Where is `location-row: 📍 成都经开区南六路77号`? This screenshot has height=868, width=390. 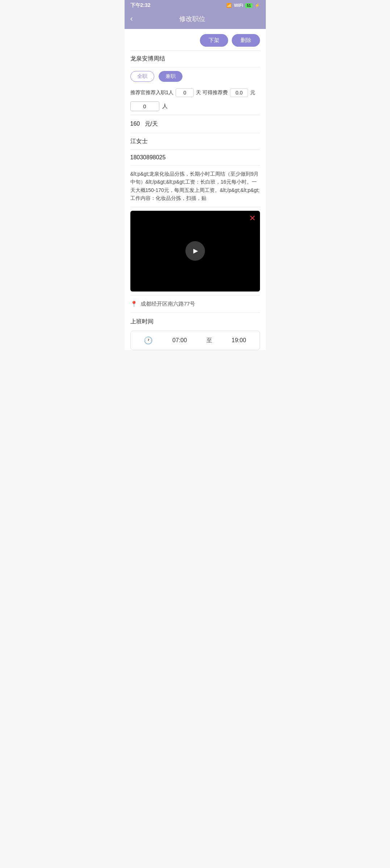 location-row: 📍 成都经开区南六路77号 is located at coordinates (195, 304).